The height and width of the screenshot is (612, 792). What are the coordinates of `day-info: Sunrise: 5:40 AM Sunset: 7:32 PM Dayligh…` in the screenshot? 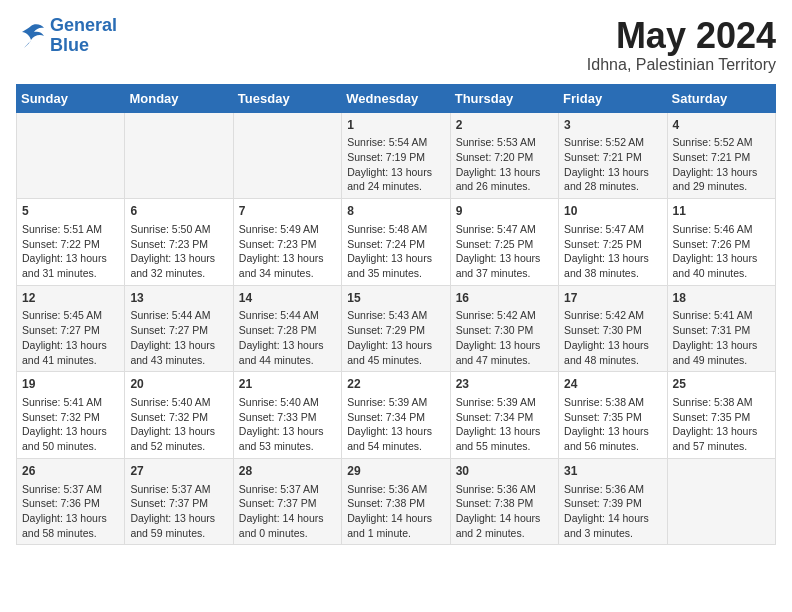 It's located at (178, 424).